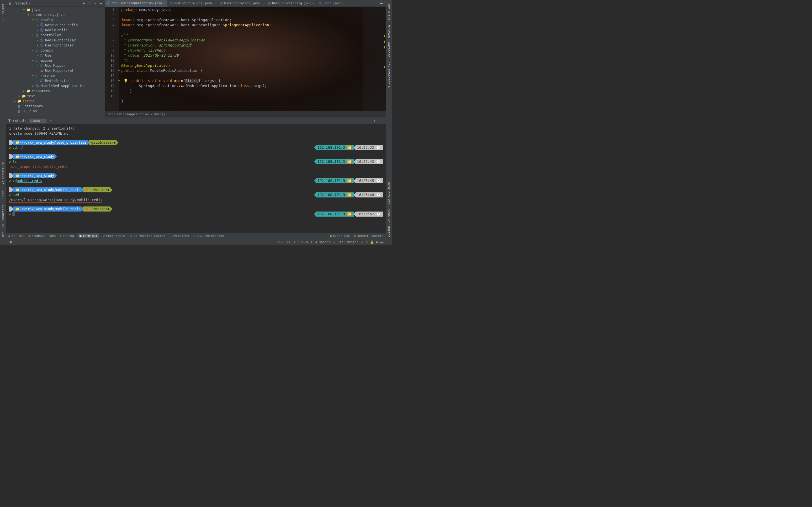 This screenshot has width=812, height=507. What do you see at coordinates (323, 242) in the screenshot?
I see `status-indent: 4 spaces` at bounding box center [323, 242].